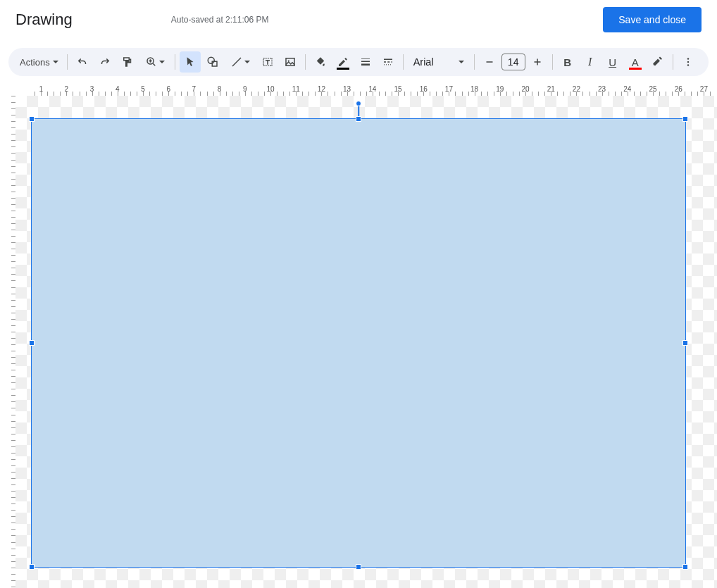  I want to click on italic-icon: I, so click(590, 62).